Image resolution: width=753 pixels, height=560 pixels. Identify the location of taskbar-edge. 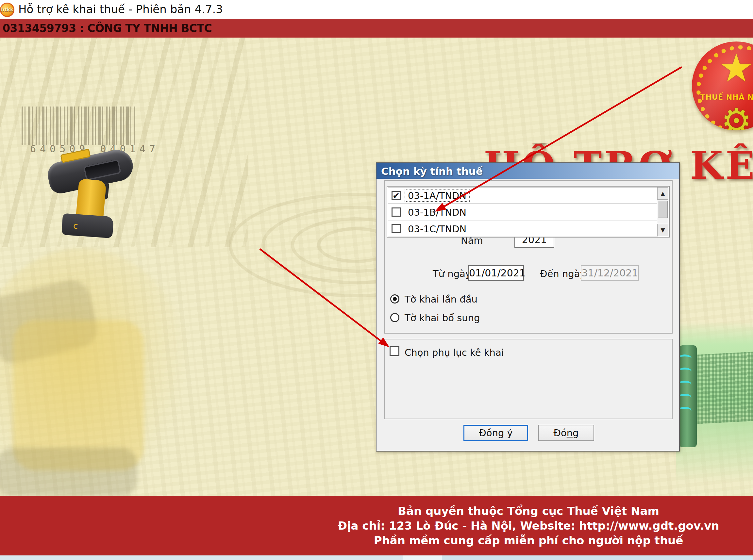
(376, 558).